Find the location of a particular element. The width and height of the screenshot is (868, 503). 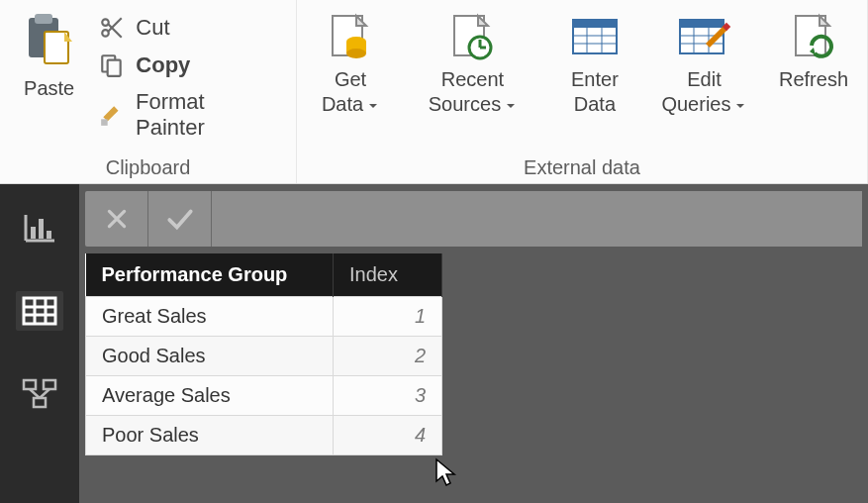

table-row: Great Sales 1 is located at coordinates (264, 317).